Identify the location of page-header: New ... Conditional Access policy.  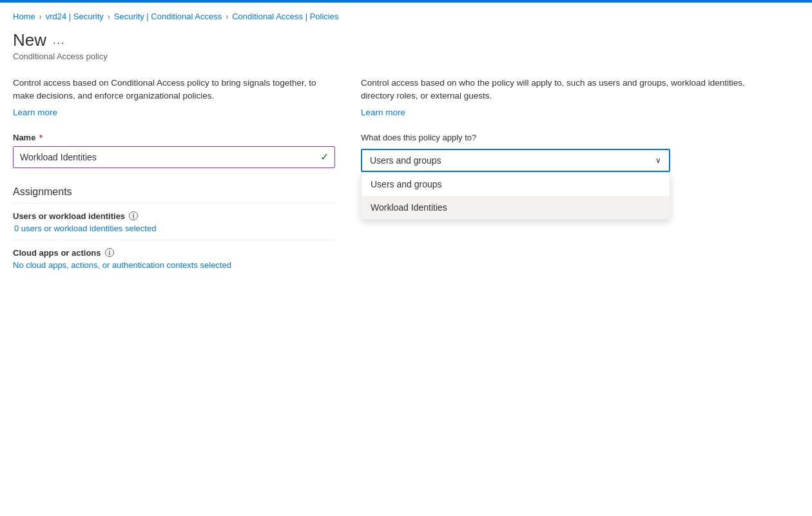
(406, 46).